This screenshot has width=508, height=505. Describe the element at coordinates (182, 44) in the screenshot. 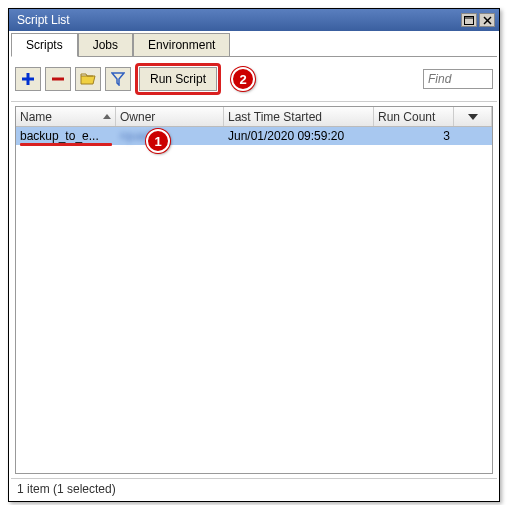

I see `tab-environment: Environment` at that location.